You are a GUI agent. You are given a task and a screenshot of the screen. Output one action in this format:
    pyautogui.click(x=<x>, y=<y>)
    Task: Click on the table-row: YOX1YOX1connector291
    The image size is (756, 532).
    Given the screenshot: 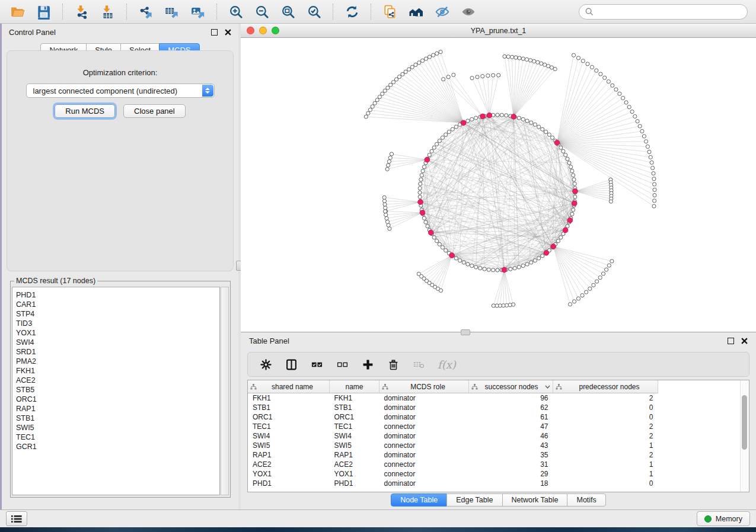 What is the action you would take?
    pyautogui.click(x=453, y=474)
    